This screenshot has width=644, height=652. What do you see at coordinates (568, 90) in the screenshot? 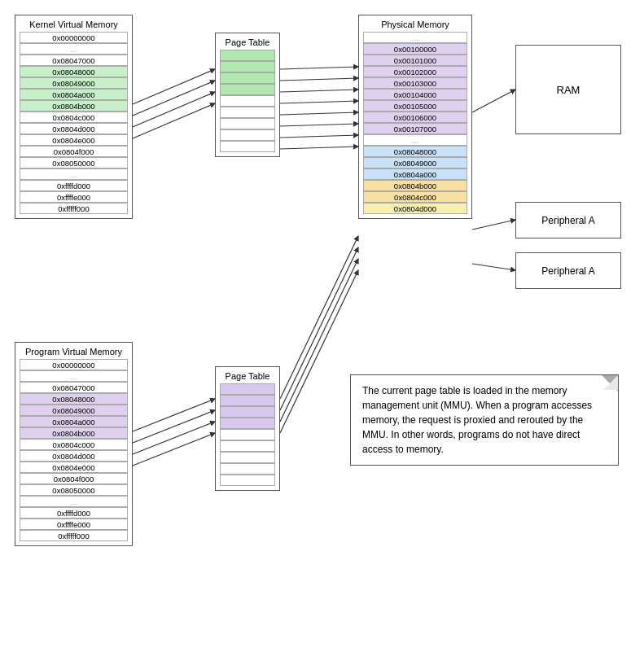
I see `ram-box: RAM` at bounding box center [568, 90].